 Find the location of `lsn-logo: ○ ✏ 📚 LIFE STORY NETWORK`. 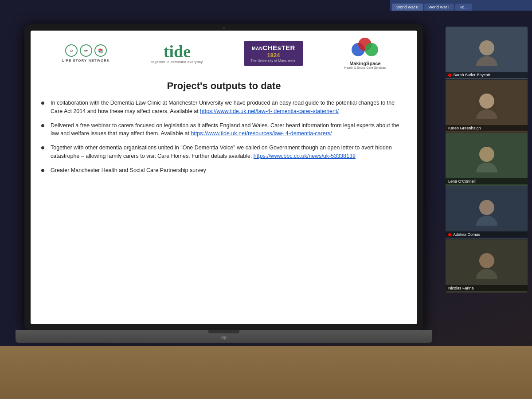

lsn-logo: ○ ✏ 📚 LIFE STORY NETWORK is located at coordinates (86, 53).